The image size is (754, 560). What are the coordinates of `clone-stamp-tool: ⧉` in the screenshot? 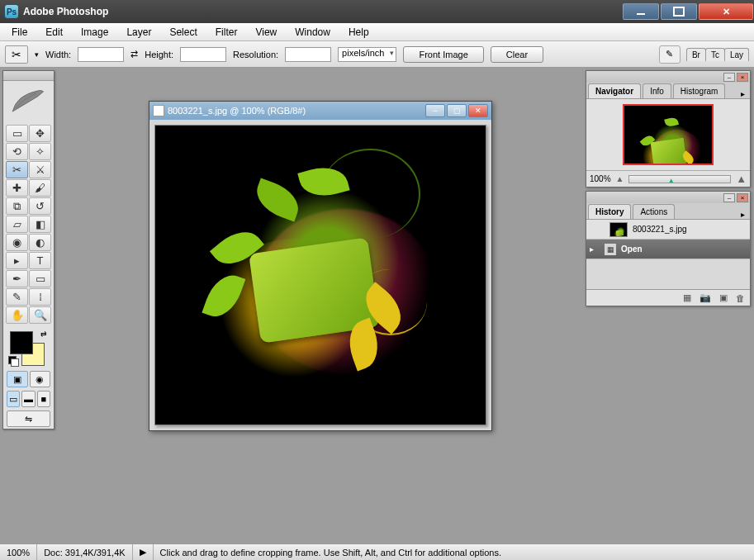 It's located at (17, 206).